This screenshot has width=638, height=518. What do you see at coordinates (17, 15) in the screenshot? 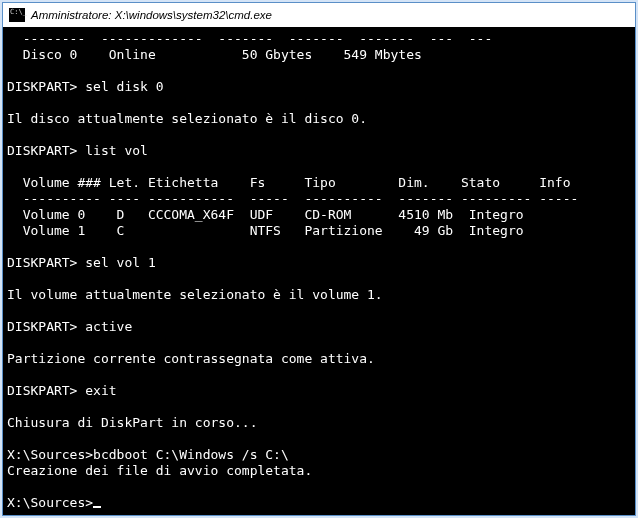
I see `cmd-icon` at bounding box center [17, 15].